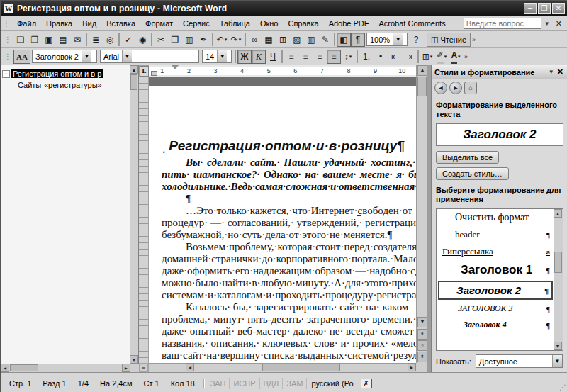  What do you see at coordinates (471, 88) in the screenshot?
I see `home-icon: ⌂` at bounding box center [471, 88].